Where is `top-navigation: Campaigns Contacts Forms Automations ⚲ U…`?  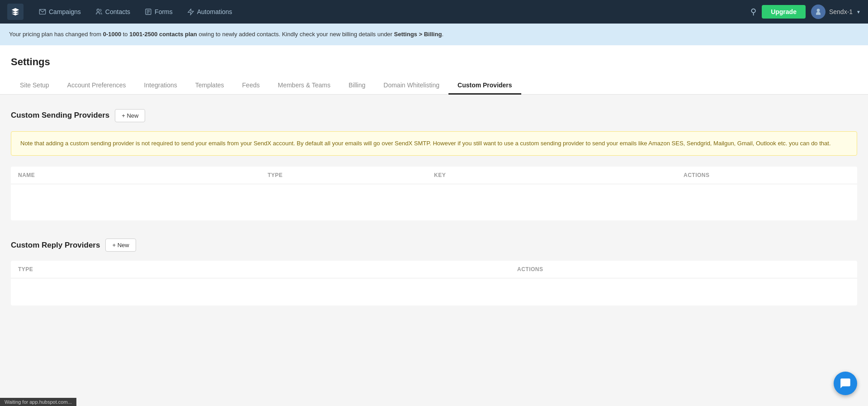 top-navigation: Campaigns Contacts Forms Automations ⚲ U… is located at coordinates (434, 12).